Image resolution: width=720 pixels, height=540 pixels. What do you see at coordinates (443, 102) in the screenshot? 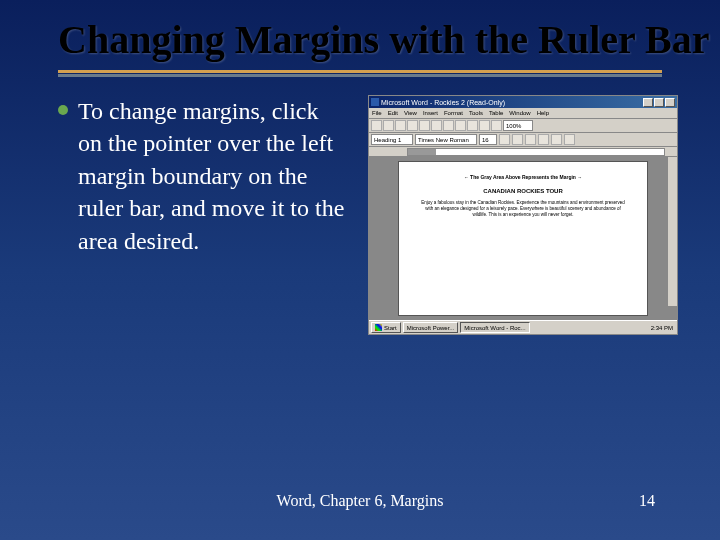
I see `window-title-text: Microsoft Word - Rockies 2 (Read-Only)` at bounding box center [443, 102].